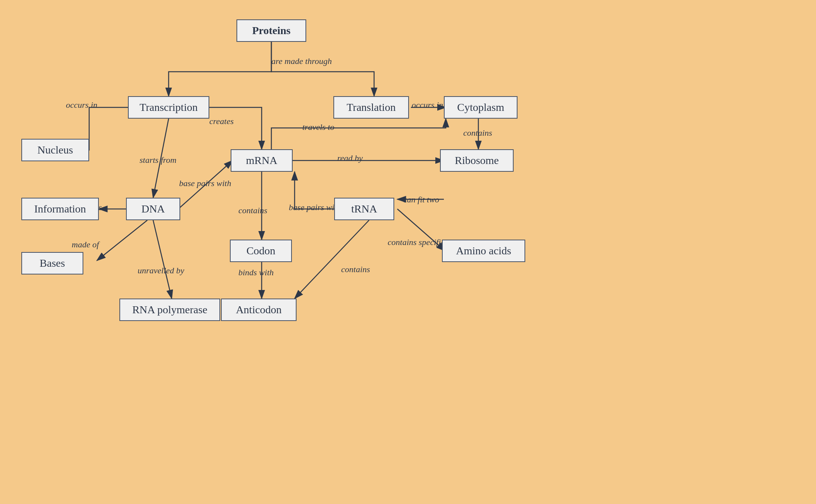  I want to click on label-contains-specific: contains specific, so click(416, 242).